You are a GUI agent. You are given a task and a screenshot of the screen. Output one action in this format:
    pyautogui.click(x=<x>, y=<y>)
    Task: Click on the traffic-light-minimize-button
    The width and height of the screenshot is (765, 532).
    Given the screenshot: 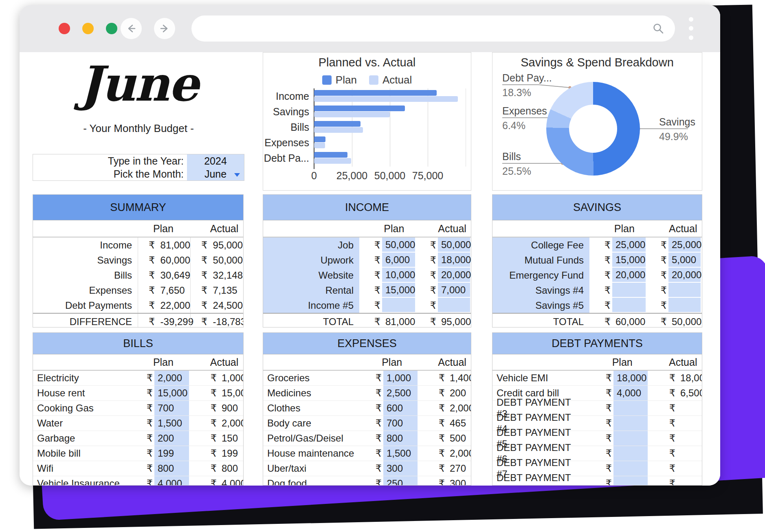 What is the action you would take?
    pyautogui.click(x=88, y=29)
    